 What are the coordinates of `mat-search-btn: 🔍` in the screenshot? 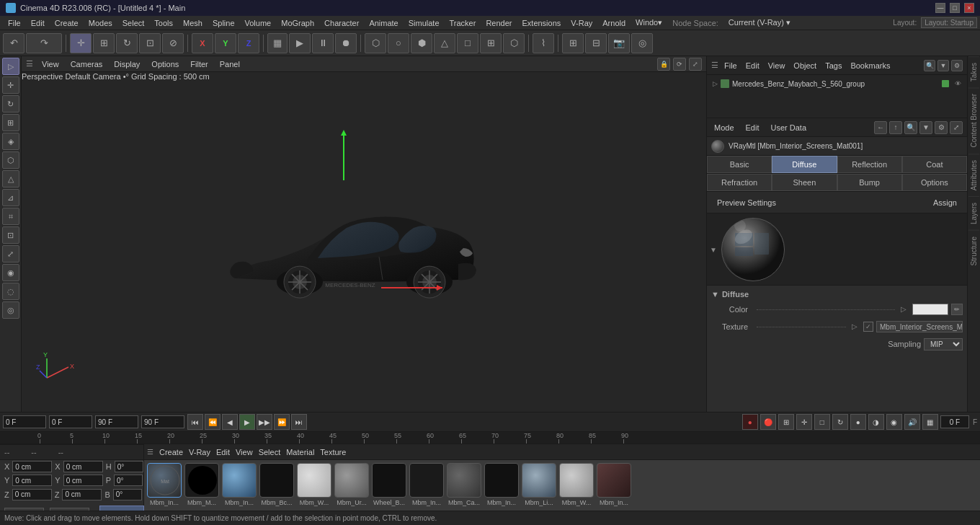 It's located at (911, 128).